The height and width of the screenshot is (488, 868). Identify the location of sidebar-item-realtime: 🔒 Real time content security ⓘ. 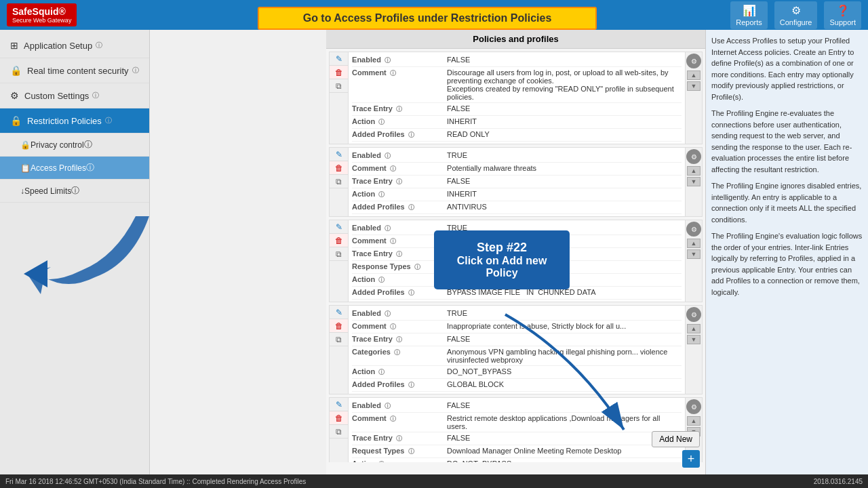
(75, 70).